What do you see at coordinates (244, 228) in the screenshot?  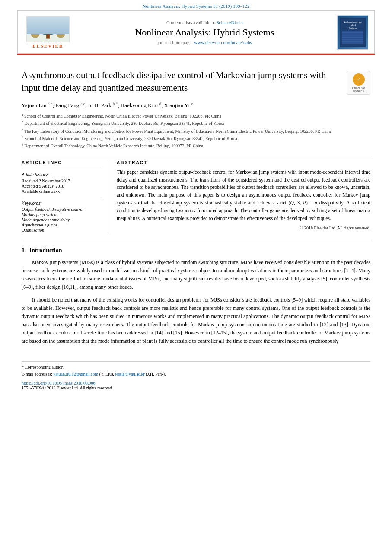 I see `copyright-notice: © 2018 Elsevier Ltd. All rights reserved…` at bounding box center [244, 228].